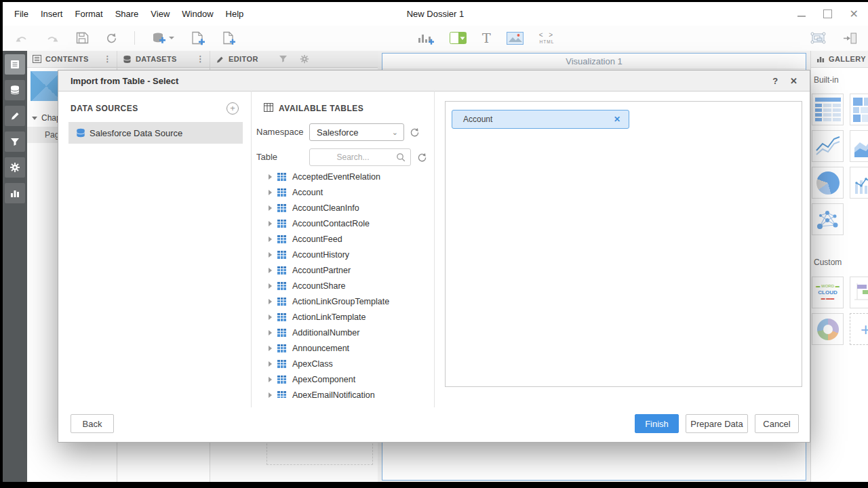 The height and width of the screenshot is (488, 868). I want to click on undo-icon, so click(22, 38).